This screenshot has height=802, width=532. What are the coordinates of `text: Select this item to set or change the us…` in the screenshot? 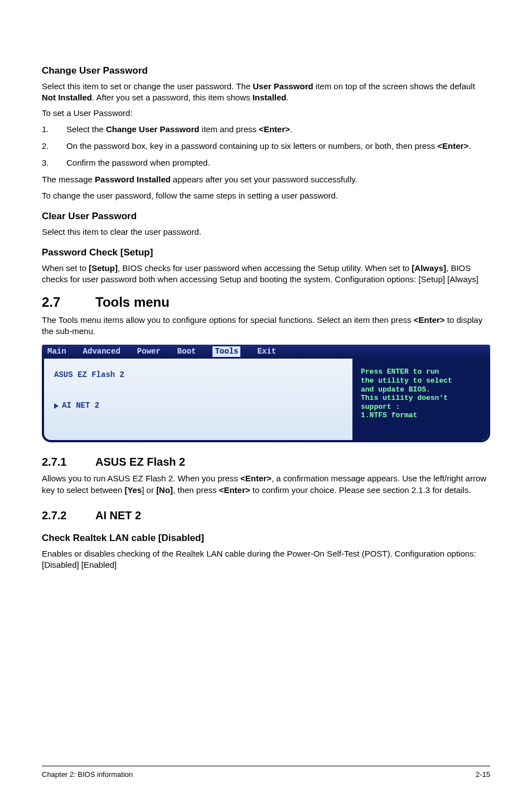 It's located at (147, 86).